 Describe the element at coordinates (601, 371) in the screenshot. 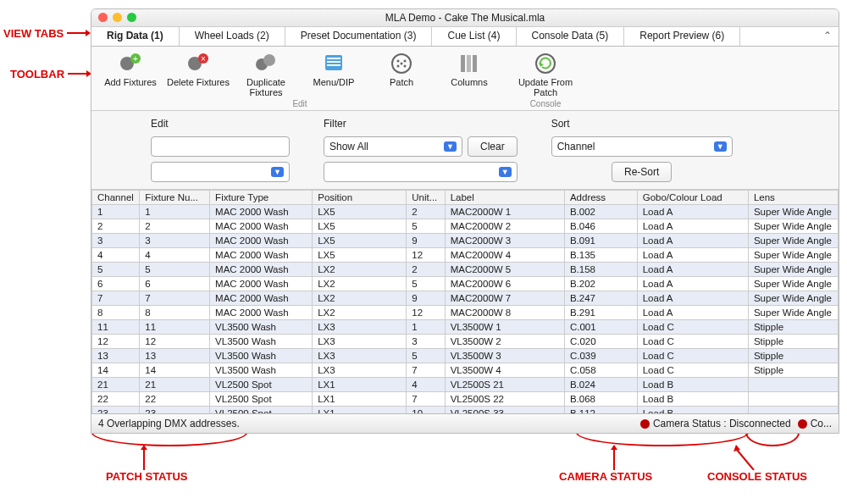

I see `table-cell: C.058` at that location.